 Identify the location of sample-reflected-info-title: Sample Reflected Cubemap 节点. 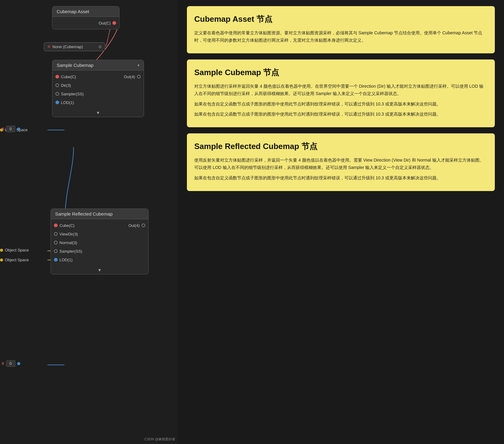
(341, 146).